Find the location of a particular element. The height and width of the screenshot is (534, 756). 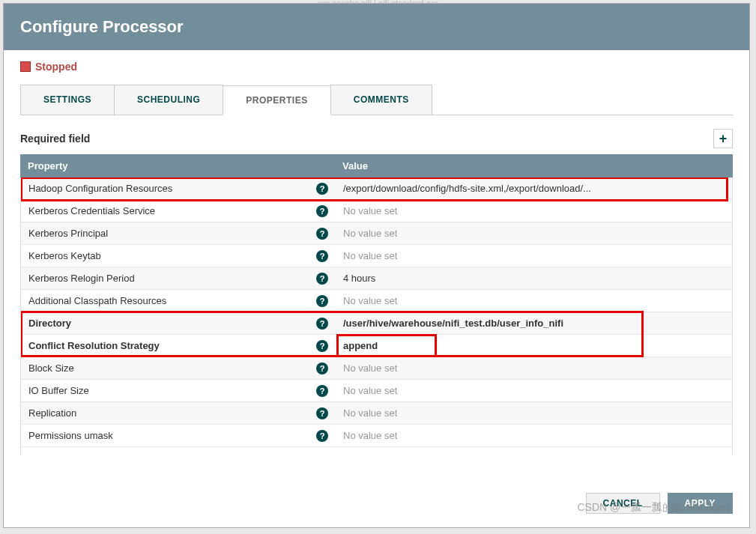

dialog-header: Configure Processor is located at coordinates (376, 27).